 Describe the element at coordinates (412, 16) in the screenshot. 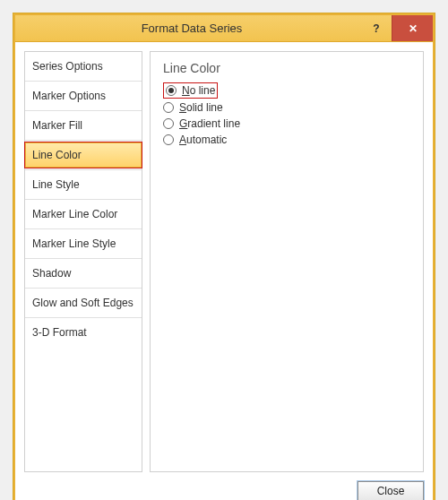

I see `window-close-button: ✕` at that location.